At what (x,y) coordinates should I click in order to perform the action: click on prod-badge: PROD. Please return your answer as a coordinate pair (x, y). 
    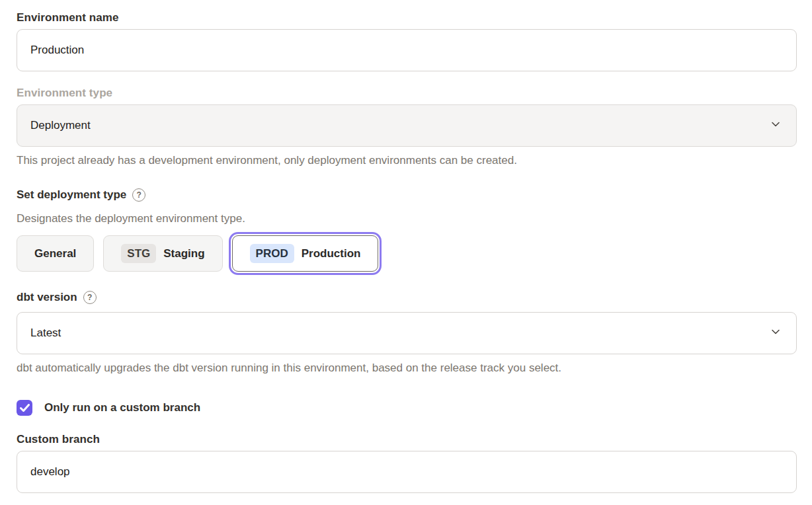
    Looking at the image, I should click on (272, 254).